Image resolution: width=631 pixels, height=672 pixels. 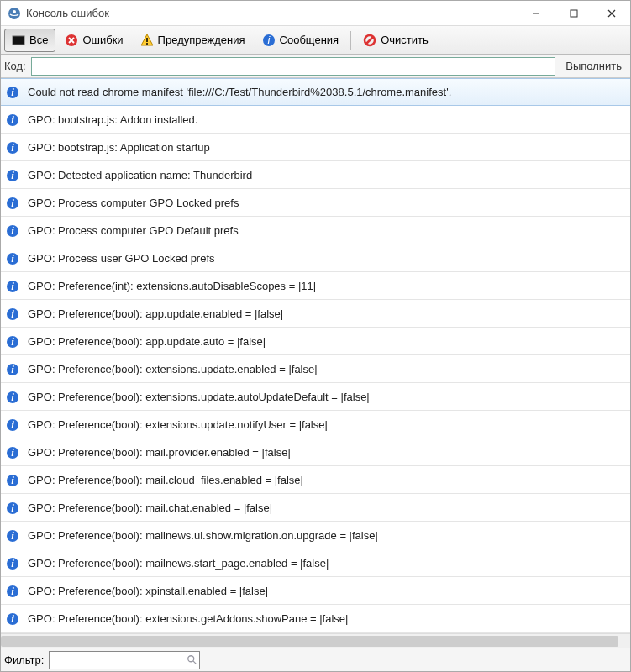 I want to click on clear-icon, so click(x=370, y=40).